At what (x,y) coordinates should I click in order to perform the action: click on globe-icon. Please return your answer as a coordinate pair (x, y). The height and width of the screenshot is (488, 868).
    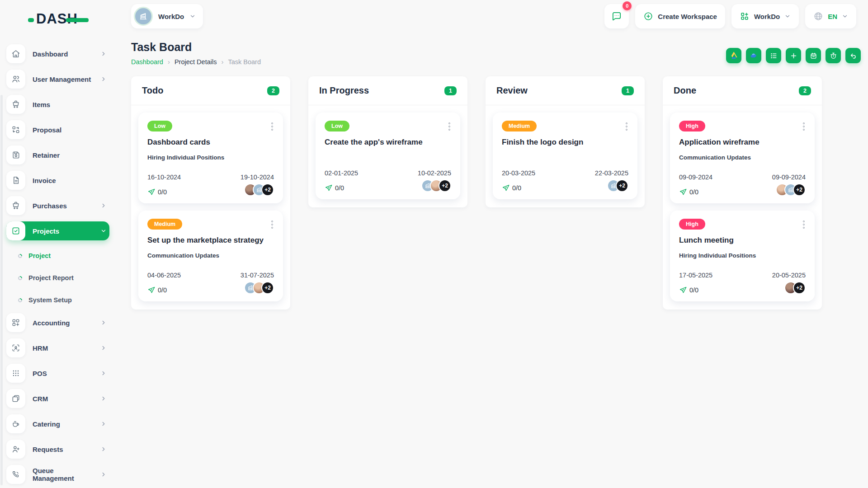
    Looking at the image, I should click on (818, 16).